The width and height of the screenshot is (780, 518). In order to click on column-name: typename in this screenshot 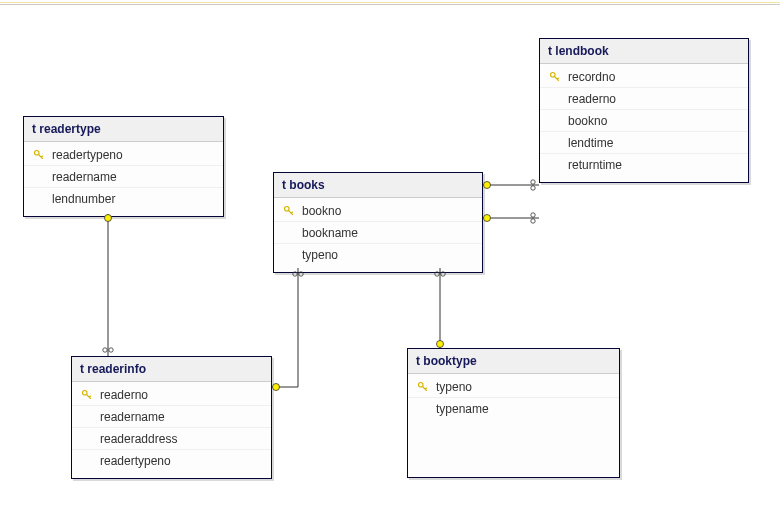, I will do `click(522, 409)`.